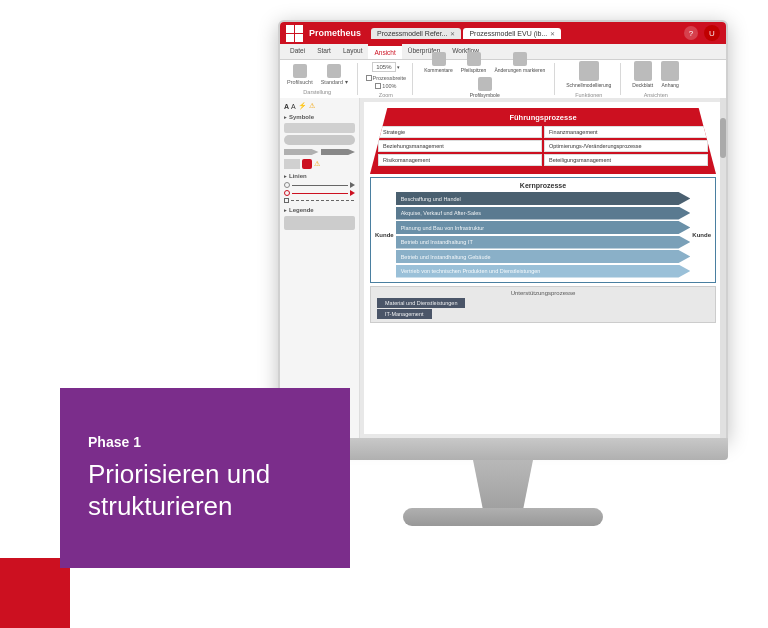 The height and width of the screenshot is (628, 768). Describe the element at coordinates (712, 33) in the screenshot. I see `user-button: U` at that location.